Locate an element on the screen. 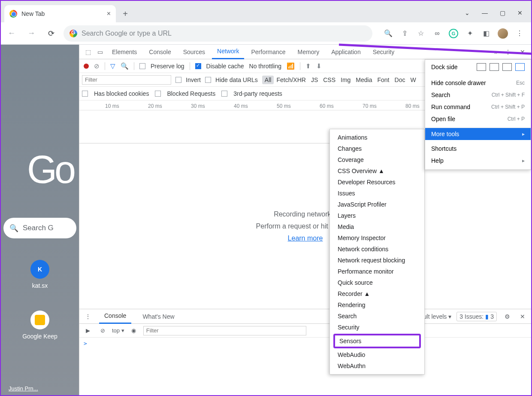 The image size is (532, 396). bookmark-icon: ☆ is located at coordinates (421, 34).